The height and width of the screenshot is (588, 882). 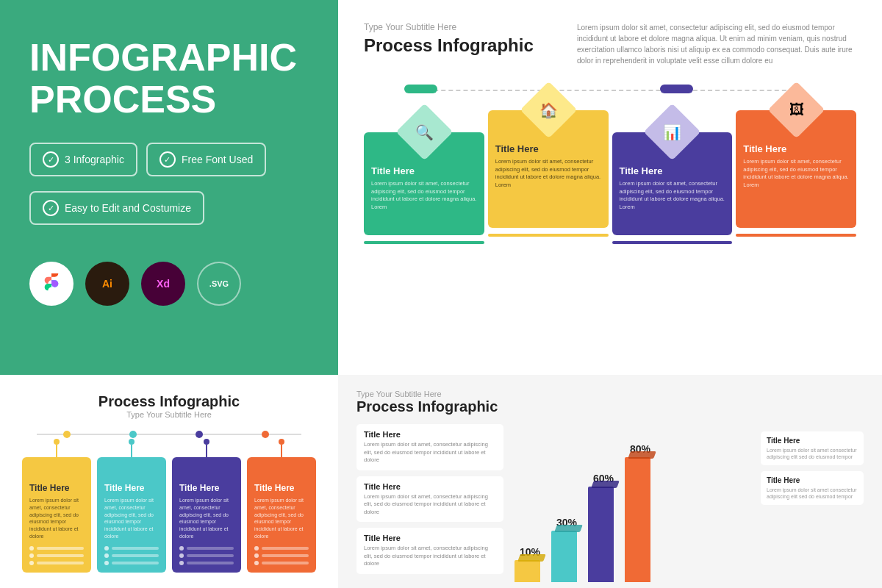 What do you see at coordinates (610, 177) in the screenshot?
I see `cards-row: 🔍 Title Here Lorem ipsum dolor sit amet,…` at bounding box center [610, 177].